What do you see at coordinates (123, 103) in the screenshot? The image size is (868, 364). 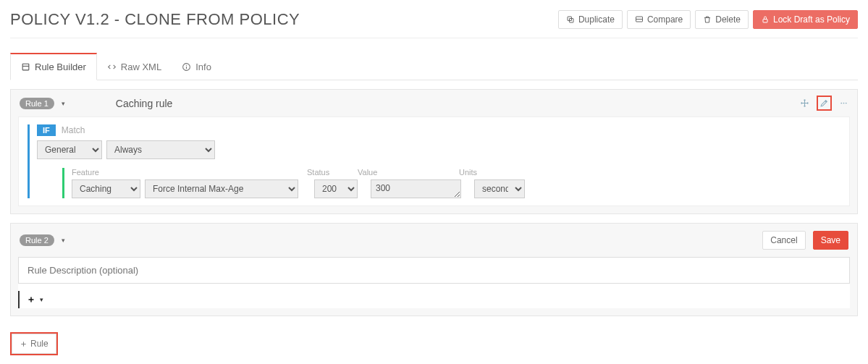 I see `rule-1-name: Caching rule` at bounding box center [123, 103].